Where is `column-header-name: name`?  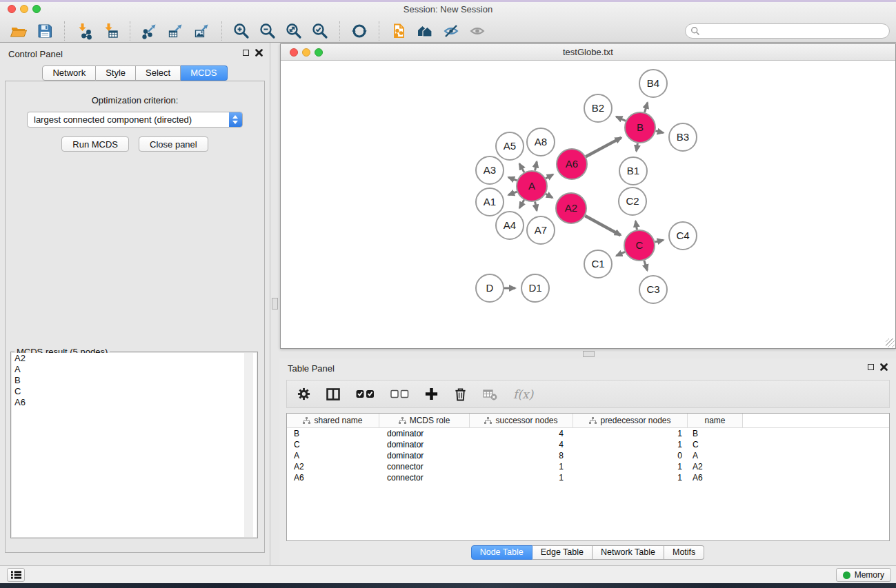 column-header-name: name is located at coordinates (715, 420).